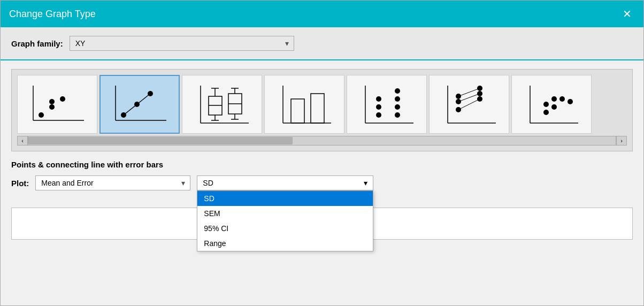 The height and width of the screenshot is (306, 644). I want to click on graph-family-select: XY Column Bar Grouped Parts of whole Mul…, so click(182, 43).